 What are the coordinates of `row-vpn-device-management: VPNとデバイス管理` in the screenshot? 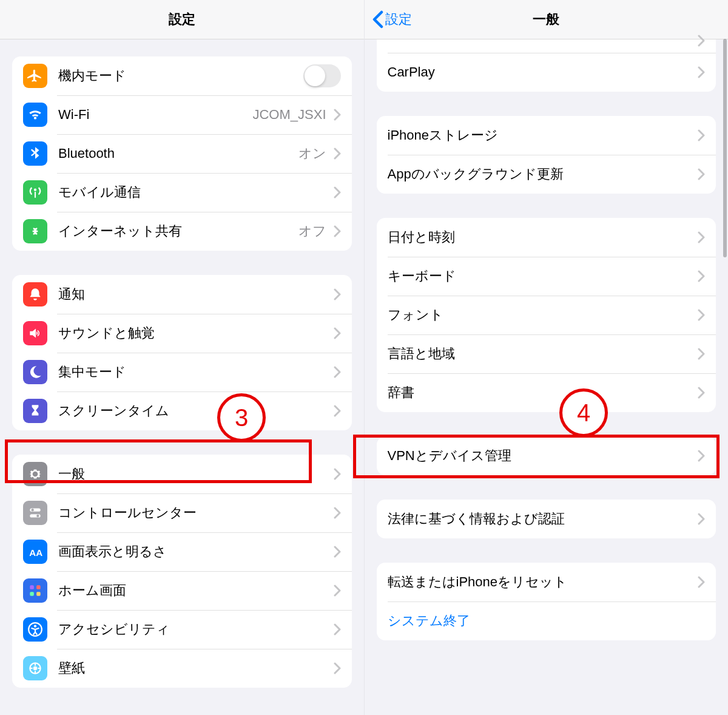 It's located at (547, 456).